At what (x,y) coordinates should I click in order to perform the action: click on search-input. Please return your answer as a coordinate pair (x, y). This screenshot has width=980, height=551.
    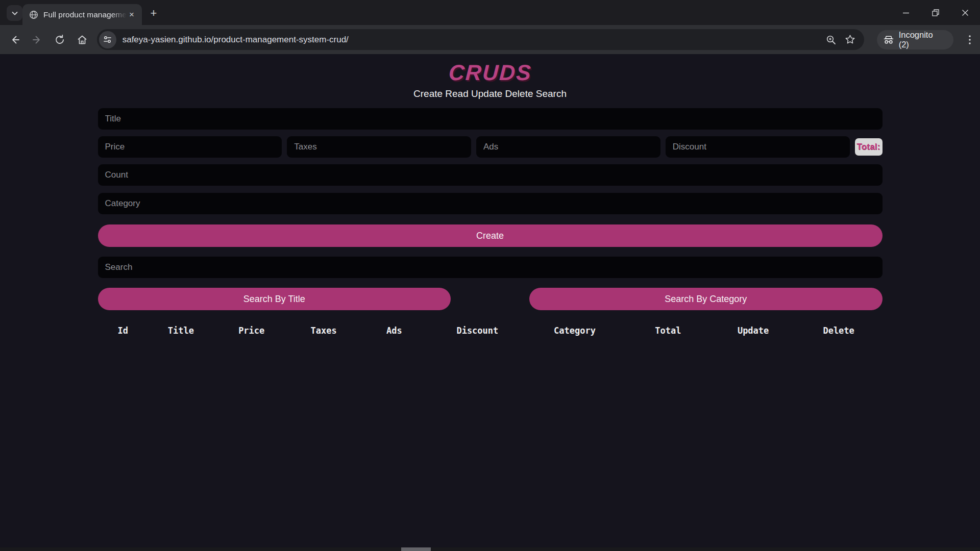
    Looking at the image, I should click on (490, 267).